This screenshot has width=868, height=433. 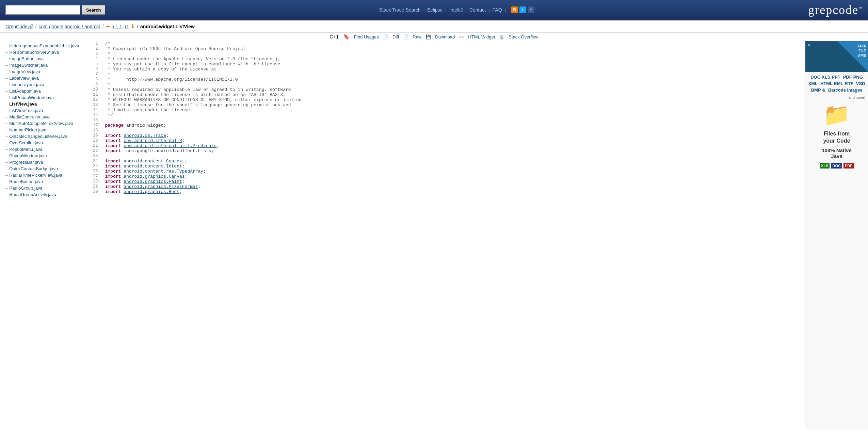 I want to click on line-code: package android.widget;, so click(x=453, y=125).